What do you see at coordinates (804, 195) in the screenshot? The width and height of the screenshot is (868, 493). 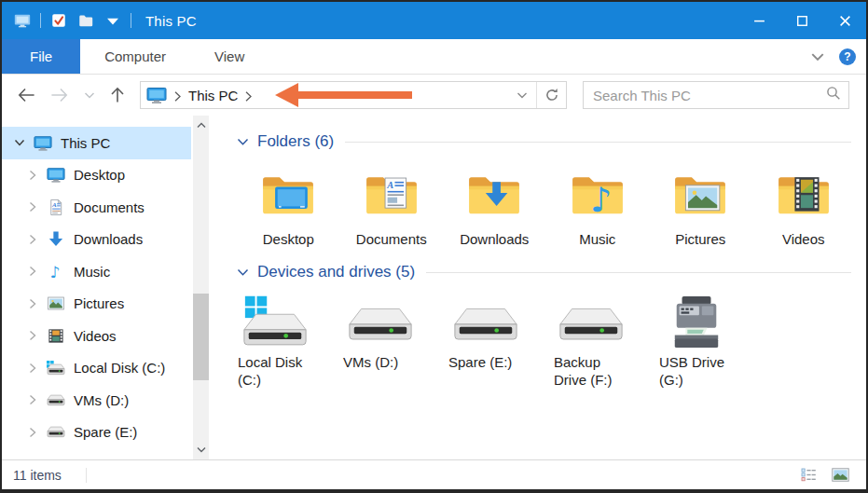 I see `folder-videos-icon` at bounding box center [804, 195].